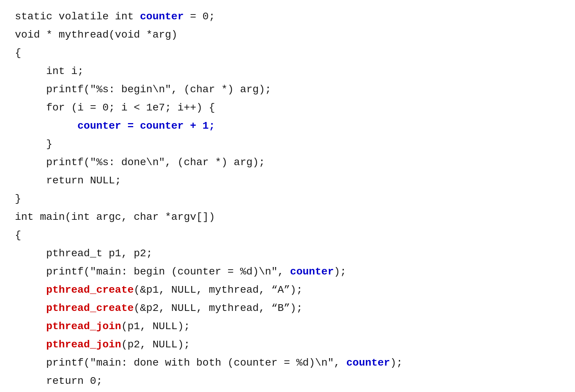  Describe the element at coordinates (209, 162) in the screenshot. I see `code-line: printf("%s: done\n", (char *) arg);` at that location.